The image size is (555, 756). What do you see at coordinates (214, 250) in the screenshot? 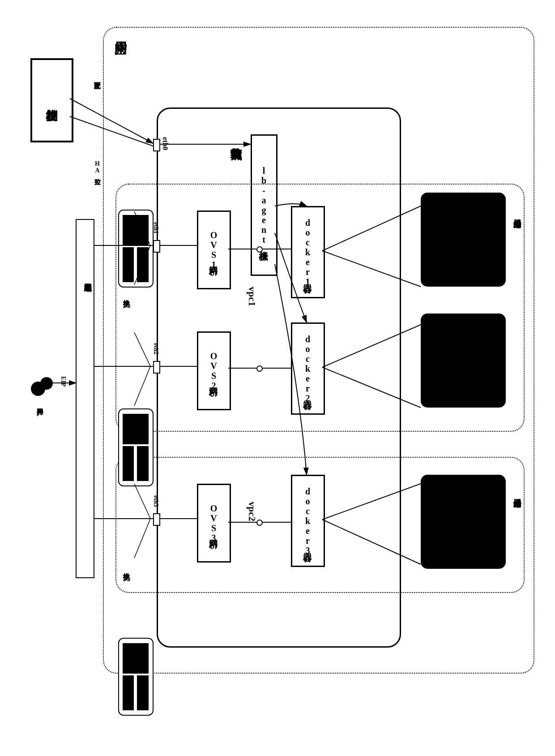
I see `ovs1-text: OVS网桥1` at bounding box center [214, 250].